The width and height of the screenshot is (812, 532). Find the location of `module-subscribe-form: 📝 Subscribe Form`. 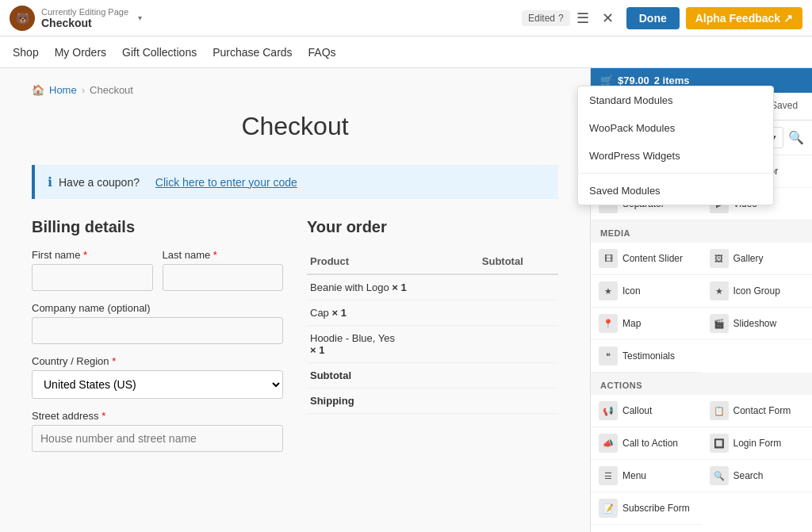

module-subscribe-form: 📝 Subscribe Form is located at coordinates (646, 509).